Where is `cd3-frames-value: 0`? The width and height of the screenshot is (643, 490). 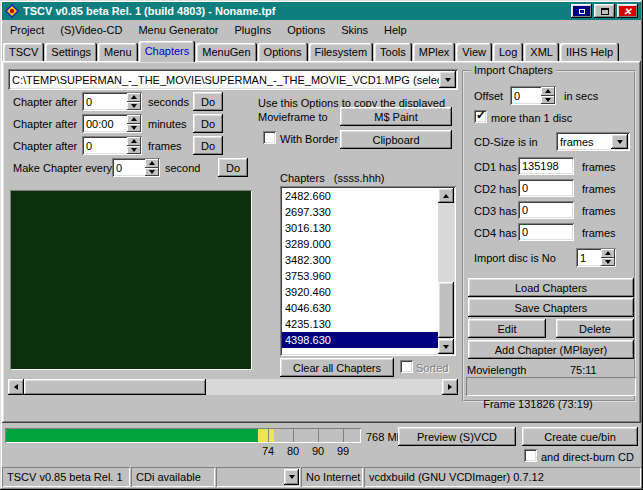
cd3-frames-value: 0 is located at coordinates (546, 210).